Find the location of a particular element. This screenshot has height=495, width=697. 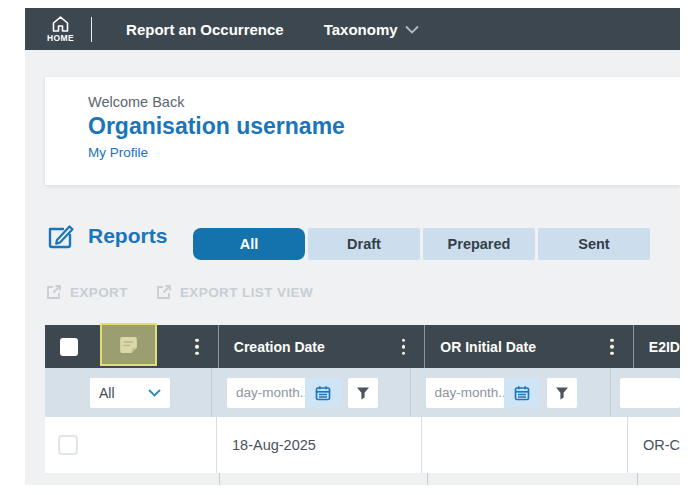

nav-taxonomy-label: Taxonomy is located at coordinates (361, 30).